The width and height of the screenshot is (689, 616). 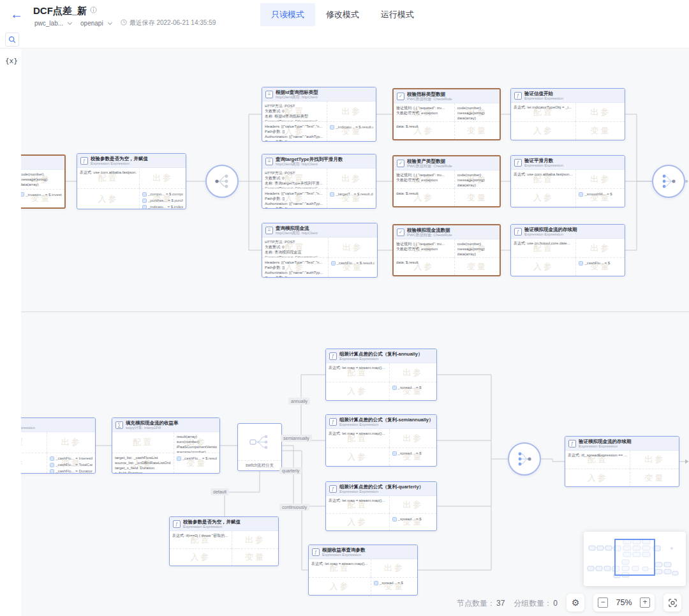 I want to click on node-title: 校验模拟现金流数据, so click(x=430, y=230).